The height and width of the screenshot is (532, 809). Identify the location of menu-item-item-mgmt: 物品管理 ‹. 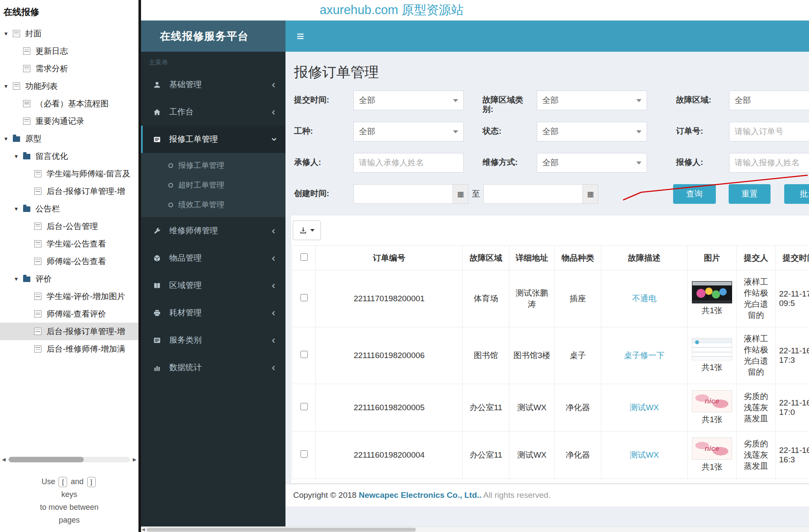
(213, 258).